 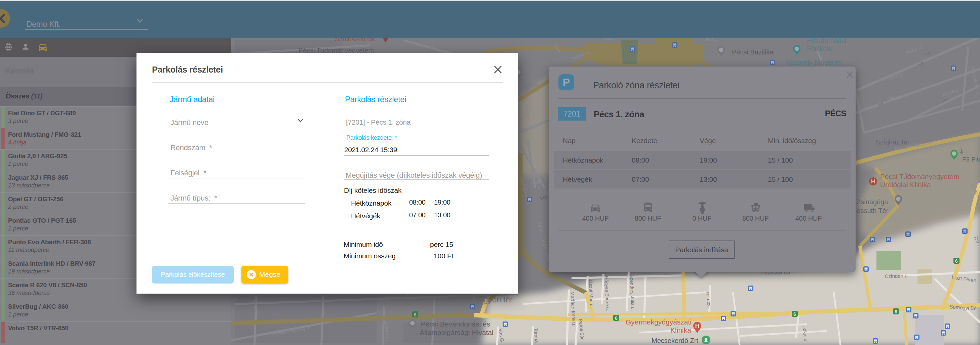 What do you see at coordinates (971, 160) in the screenshot?
I see `svg-text: F3 Fitn` at bounding box center [971, 160].